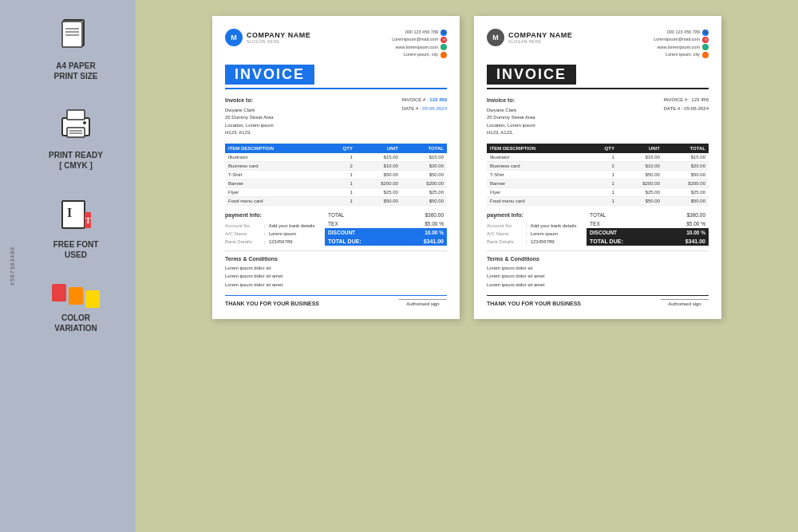 The image size is (798, 532). Describe the element at coordinates (425, 166) in the screenshot. I see `row-total: $20.00` at that location.